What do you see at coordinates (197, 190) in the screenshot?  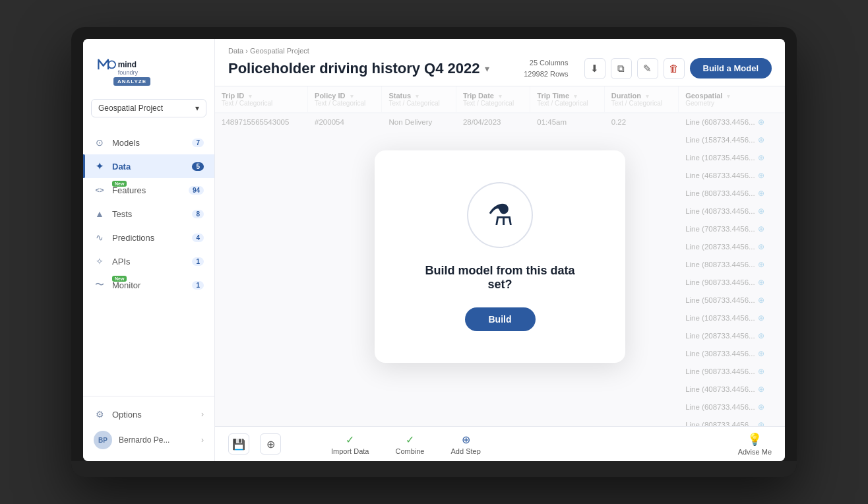 I see `features-badge: 94` at bounding box center [197, 190].